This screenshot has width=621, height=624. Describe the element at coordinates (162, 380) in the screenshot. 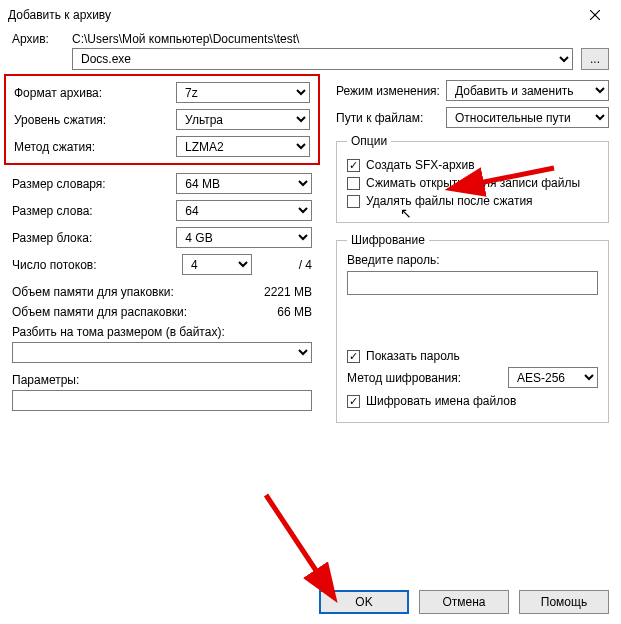

I see `params-label: Параметры:` at that location.